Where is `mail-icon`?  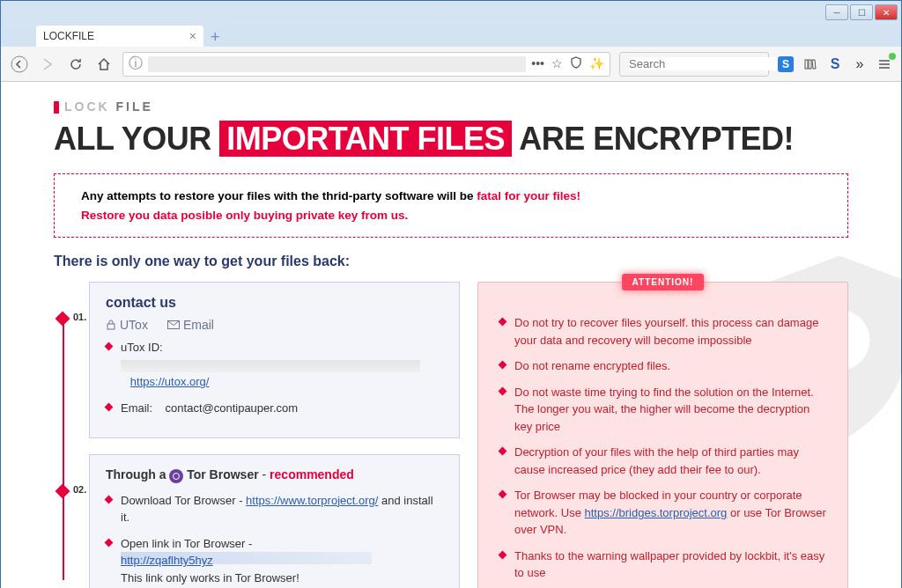
mail-icon is located at coordinates (174, 325).